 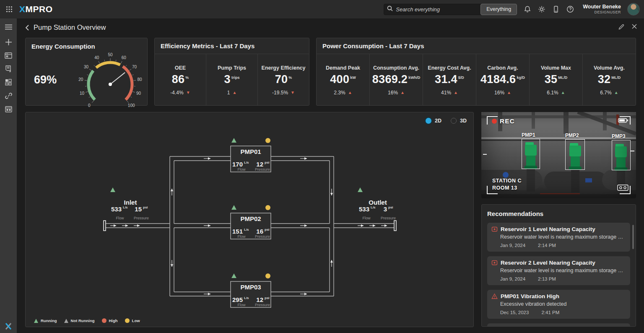 What do you see at coordinates (117, 209) in the screenshot?
I see `inlet-flow-value: 533` at bounding box center [117, 209].